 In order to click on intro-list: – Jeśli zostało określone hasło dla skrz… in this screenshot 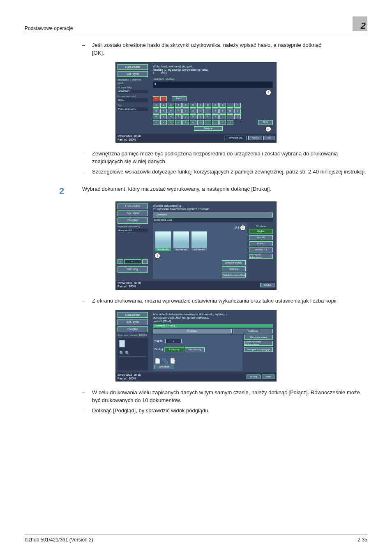, I will do `click(225, 49)`.